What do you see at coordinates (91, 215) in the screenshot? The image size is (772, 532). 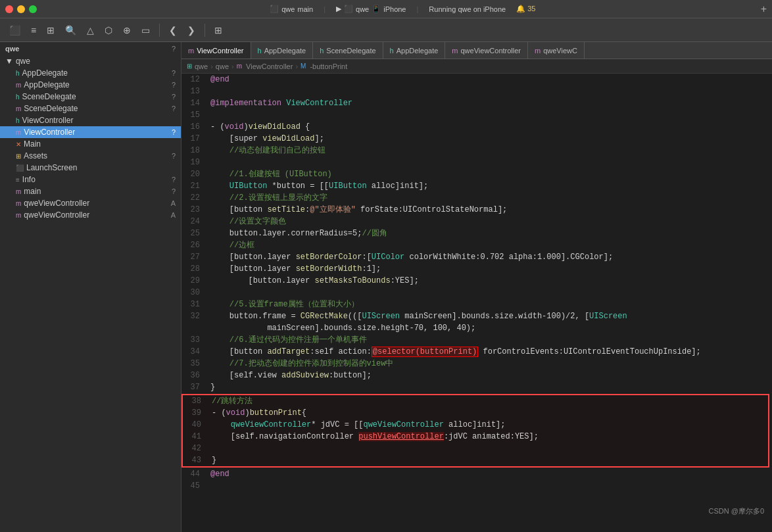 I see `sidebar-item-qweviewcontroller-2: m qweViewController A` at bounding box center [91, 215].